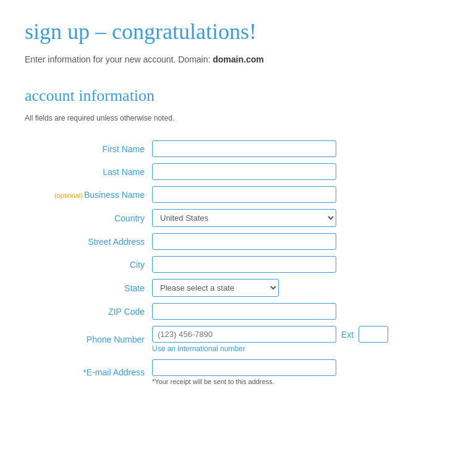 The width and height of the screenshot is (476, 470). What do you see at coordinates (87, 194) in the screenshot?
I see `business-name-label: (optional)Business Name` at bounding box center [87, 194].